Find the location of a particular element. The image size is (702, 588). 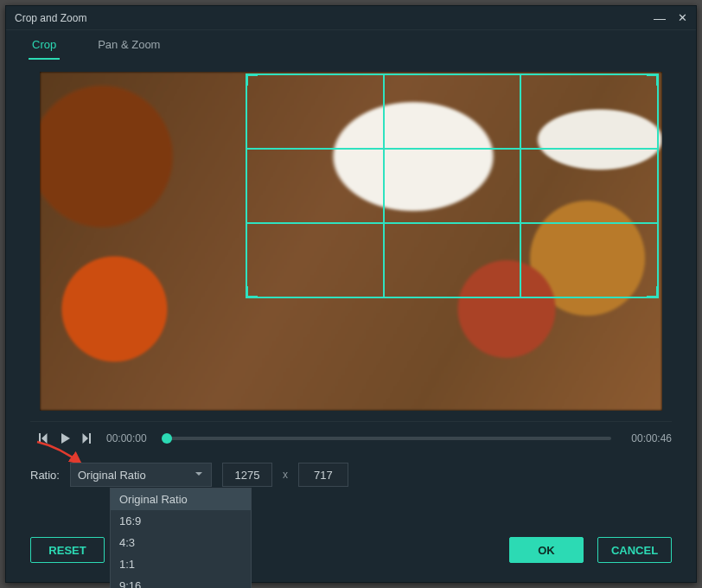

width-input: 1275 is located at coordinates (247, 475).